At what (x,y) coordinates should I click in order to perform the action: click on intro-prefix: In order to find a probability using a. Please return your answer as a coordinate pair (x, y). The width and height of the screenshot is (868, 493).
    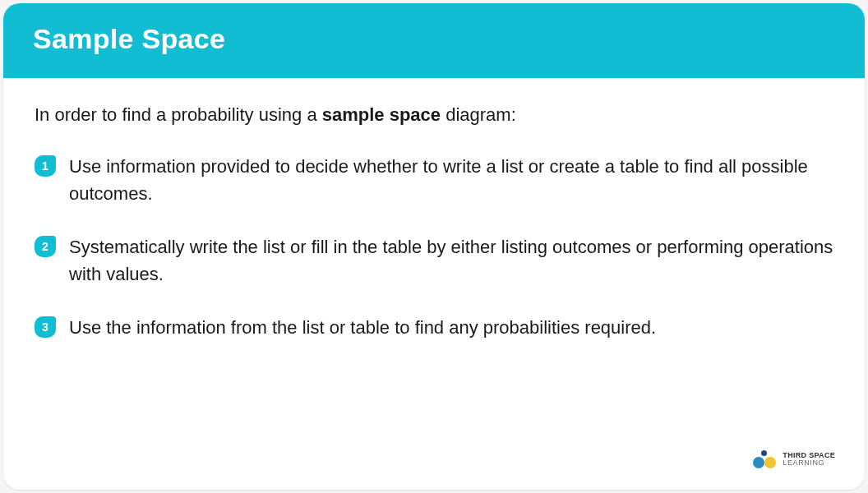
    Looking at the image, I should click on (178, 115).